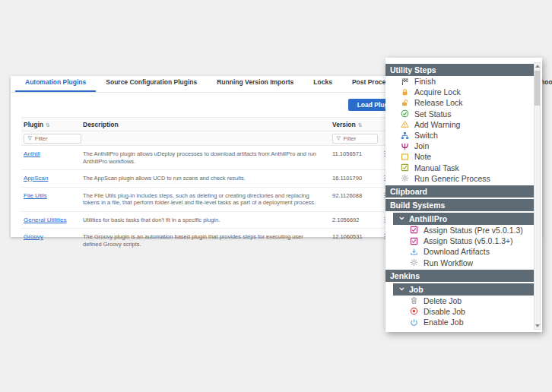  What do you see at coordinates (460, 81) in the screenshot?
I see `step-item-finish: Finish` at bounding box center [460, 81].